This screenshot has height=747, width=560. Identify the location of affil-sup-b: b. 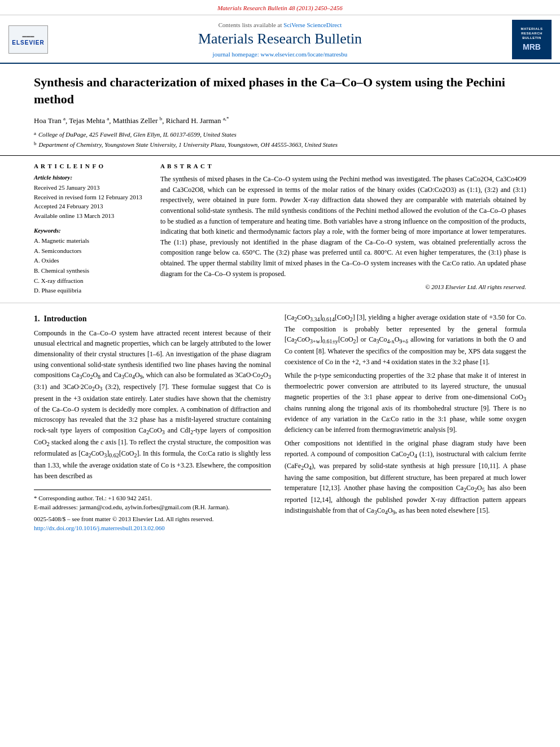
(161, 119).